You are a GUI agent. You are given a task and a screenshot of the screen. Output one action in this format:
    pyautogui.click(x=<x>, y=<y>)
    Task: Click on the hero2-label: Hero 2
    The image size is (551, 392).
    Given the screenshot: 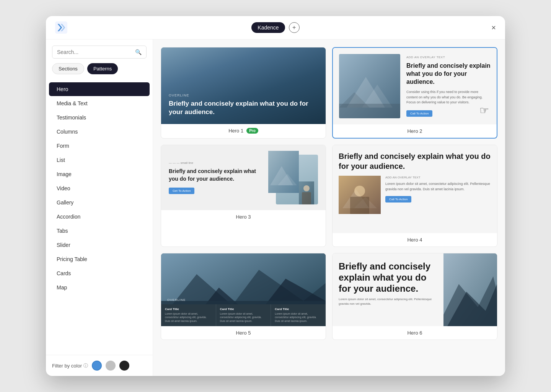 What is the action you would take?
    pyautogui.click(x=415, y=131)
    